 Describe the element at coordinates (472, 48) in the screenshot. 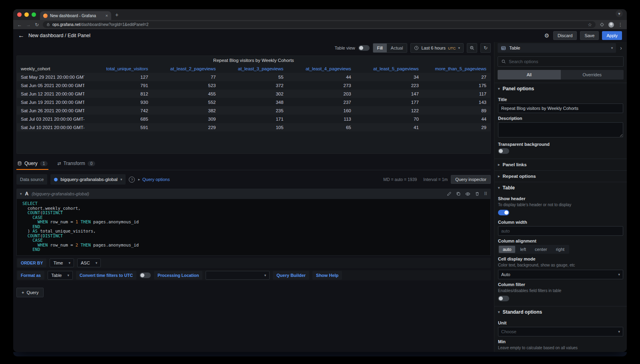

I see `zoom-out-time-button` at that location.